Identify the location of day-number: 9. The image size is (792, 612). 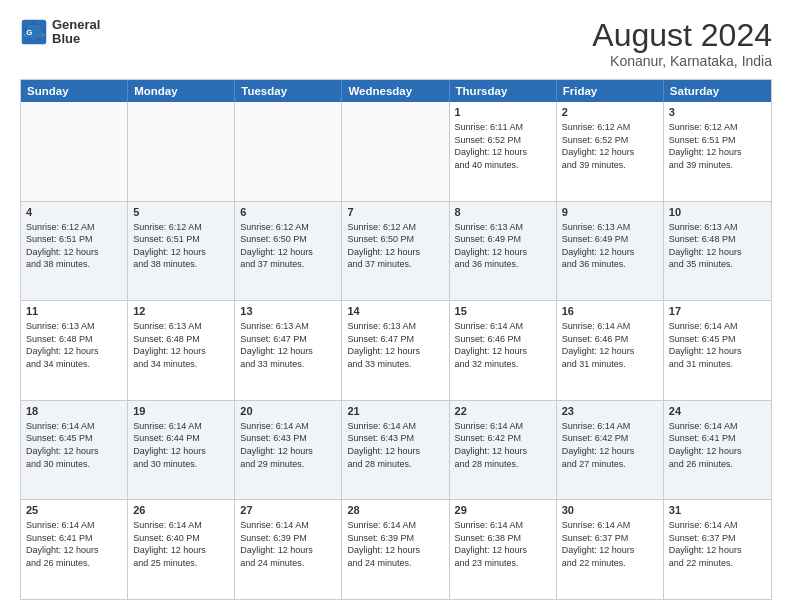
(610, 212).